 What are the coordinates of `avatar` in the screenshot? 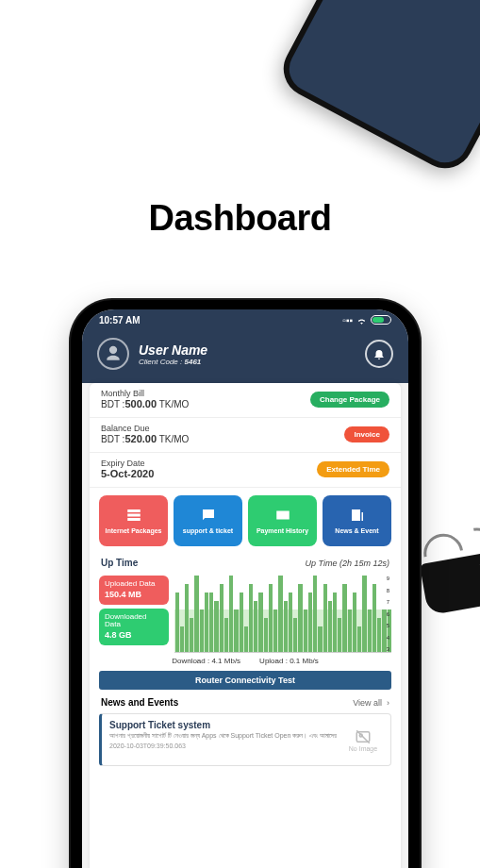 It's located at (113, 354).